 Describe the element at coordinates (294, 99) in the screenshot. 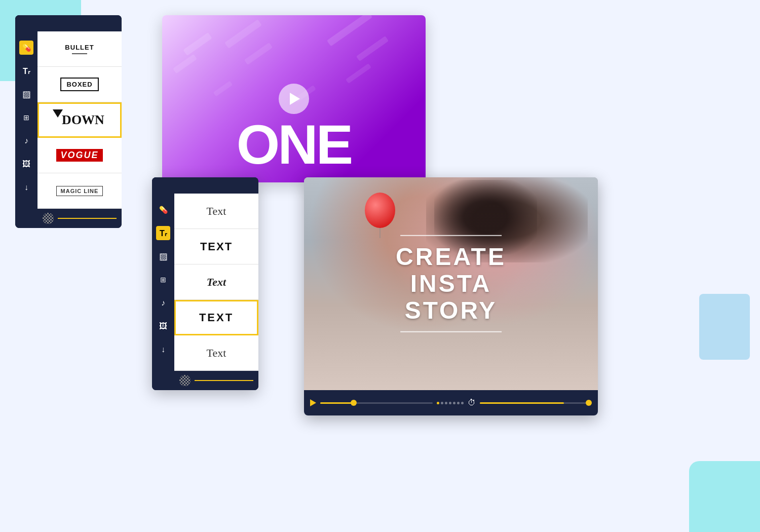

I see `play-button` at that location.